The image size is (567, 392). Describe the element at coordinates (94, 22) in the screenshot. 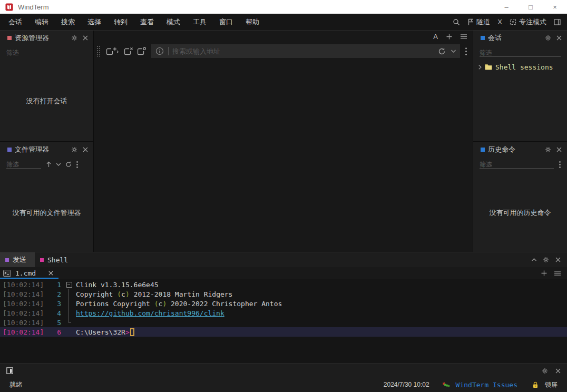

I see `menu-item-3: 选择` at that location.